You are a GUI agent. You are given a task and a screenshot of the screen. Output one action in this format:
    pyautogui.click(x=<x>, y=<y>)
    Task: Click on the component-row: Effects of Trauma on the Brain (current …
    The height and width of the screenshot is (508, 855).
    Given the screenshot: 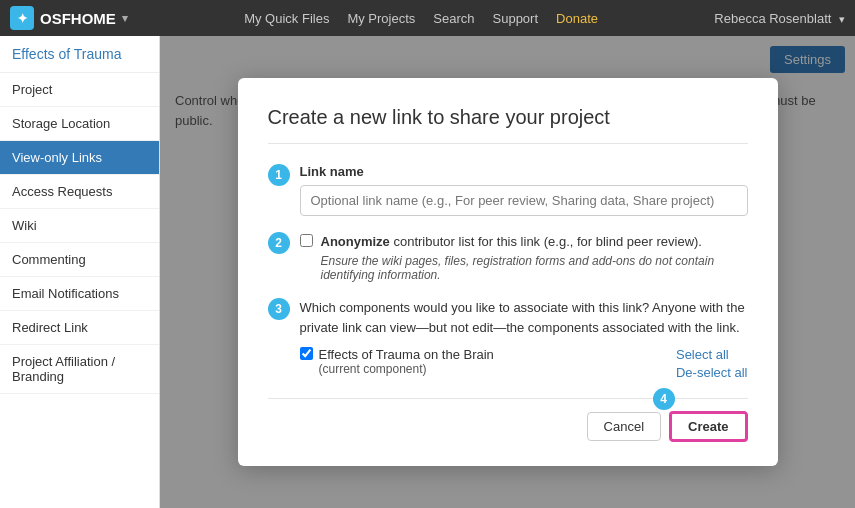 What is the action you would take?
    pyautogui.click(x=524, y=364)
    